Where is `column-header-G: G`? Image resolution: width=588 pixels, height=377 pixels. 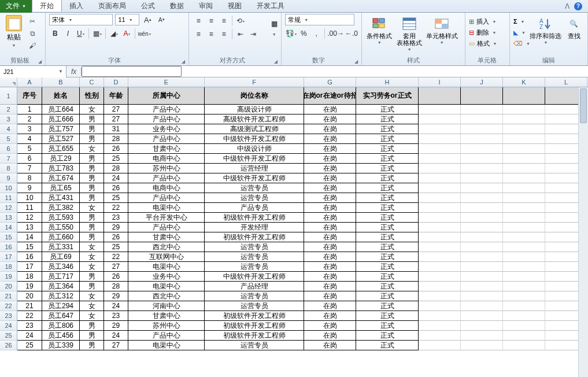 column-header-G: G is located at coordinates (330, 82).